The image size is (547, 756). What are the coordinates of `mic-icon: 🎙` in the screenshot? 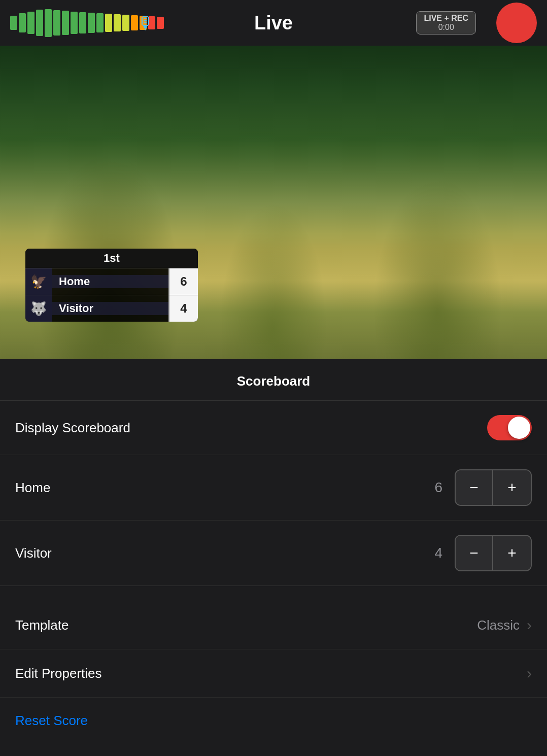 It's located at (146, 23).